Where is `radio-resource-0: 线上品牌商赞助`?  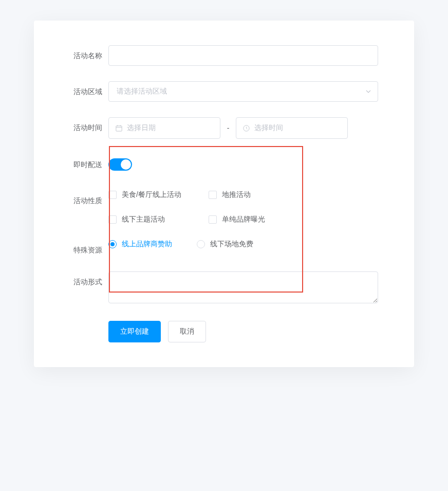 radio-resource-0: 线上品牌商赞助 is located at coordinates (140, 244).